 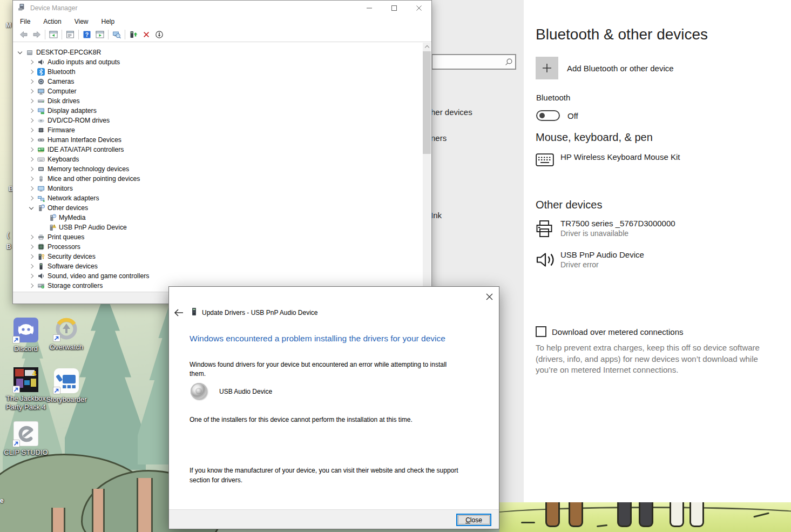 I want to click on desktop-icon-storyboarder: Storyboarder, so click(x=66, y=386).